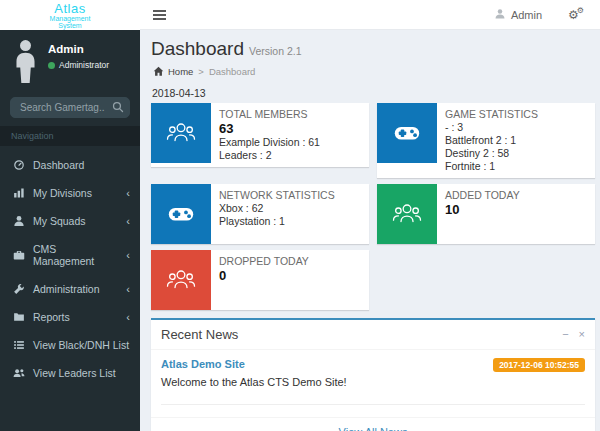 The width and height of the screenshot is (600, 431). I want to click on sidebar-item-my-squads: My Squads, so click(70, 221).